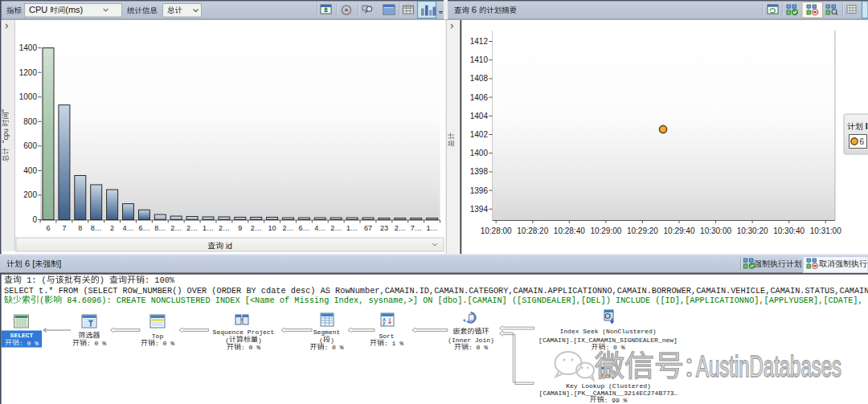 The height and width of the screenshot is (404, 868). I want to click on svg-text: 10:30:00, so click(715, 231).